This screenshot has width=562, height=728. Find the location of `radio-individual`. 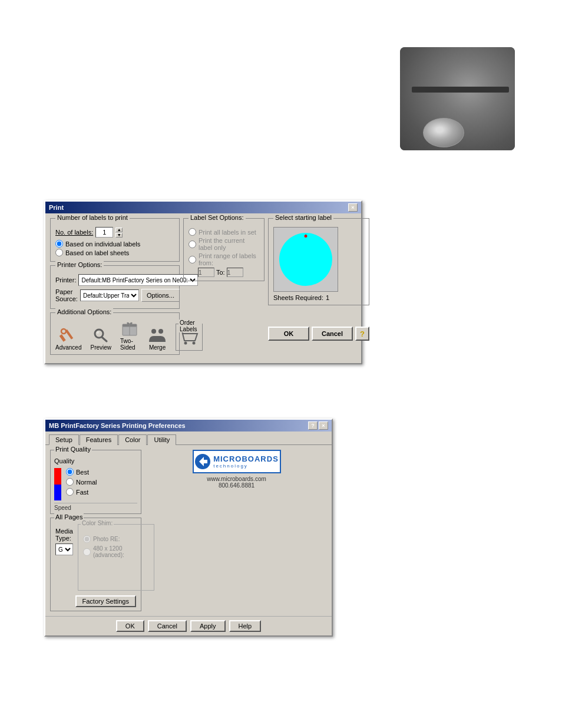

radio-individual is located at coordinates (59, 244).